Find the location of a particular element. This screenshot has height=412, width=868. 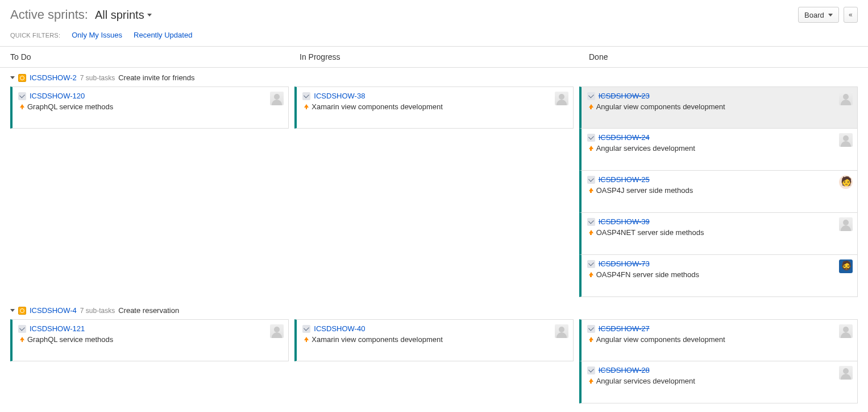

issue-card: ICSDSHOW-121GraphQL service methods is located at coordinates (149, 340).